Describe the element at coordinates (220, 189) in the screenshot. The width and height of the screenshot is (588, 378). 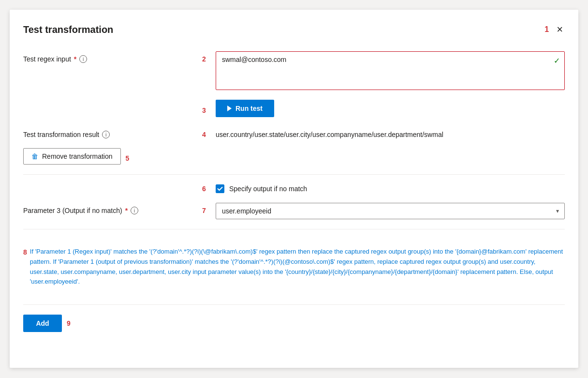
I see `checkbox-check-icon` at that location.